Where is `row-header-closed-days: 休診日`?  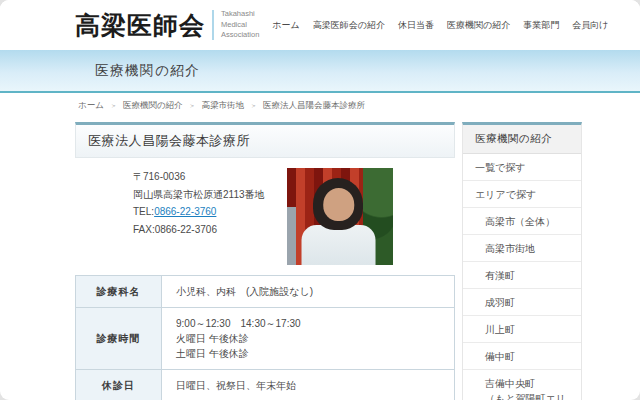
row-header-closed-days: 休診日 is located at coordinates (119, 385).